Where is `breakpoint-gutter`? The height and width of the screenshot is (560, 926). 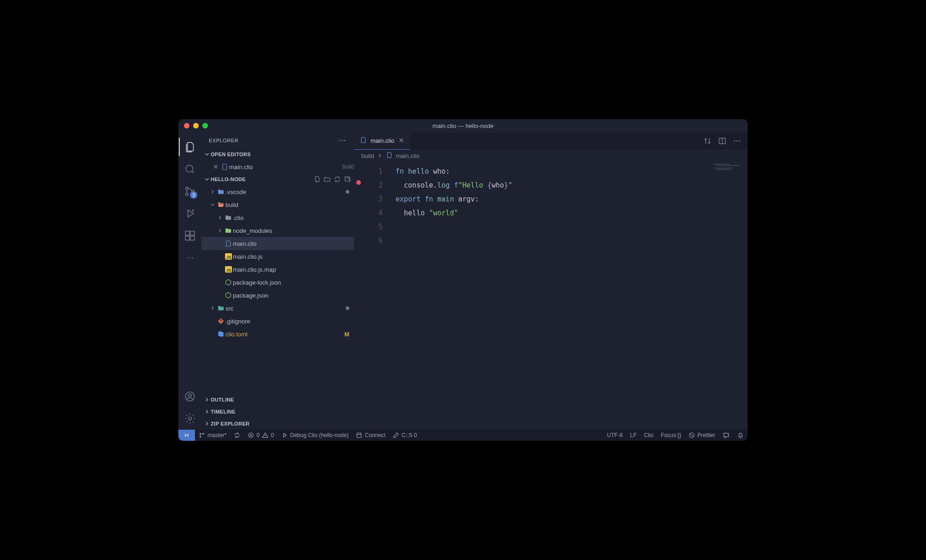 breakpoint-gutter is located at coordinates (359, 296).